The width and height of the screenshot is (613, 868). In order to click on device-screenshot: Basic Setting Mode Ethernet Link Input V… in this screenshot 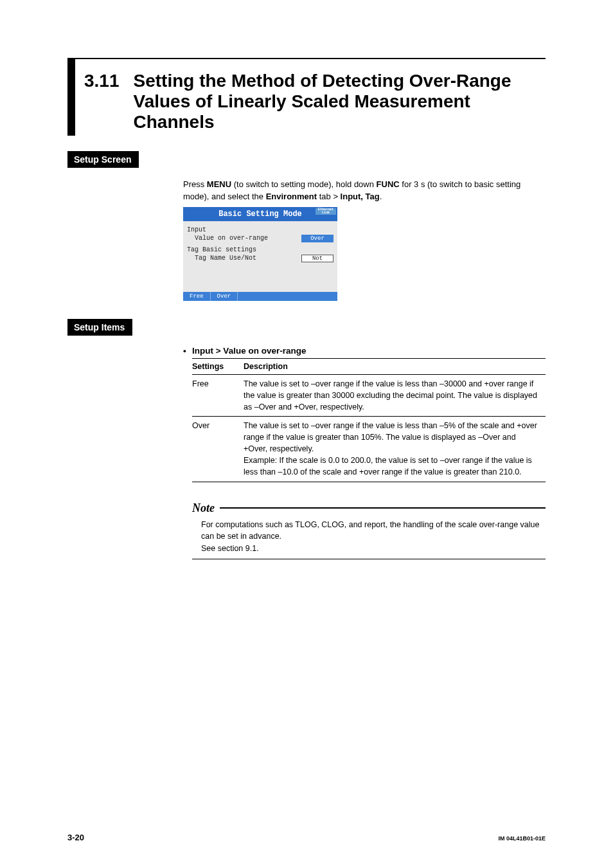, I will do `click(260, 254)`.